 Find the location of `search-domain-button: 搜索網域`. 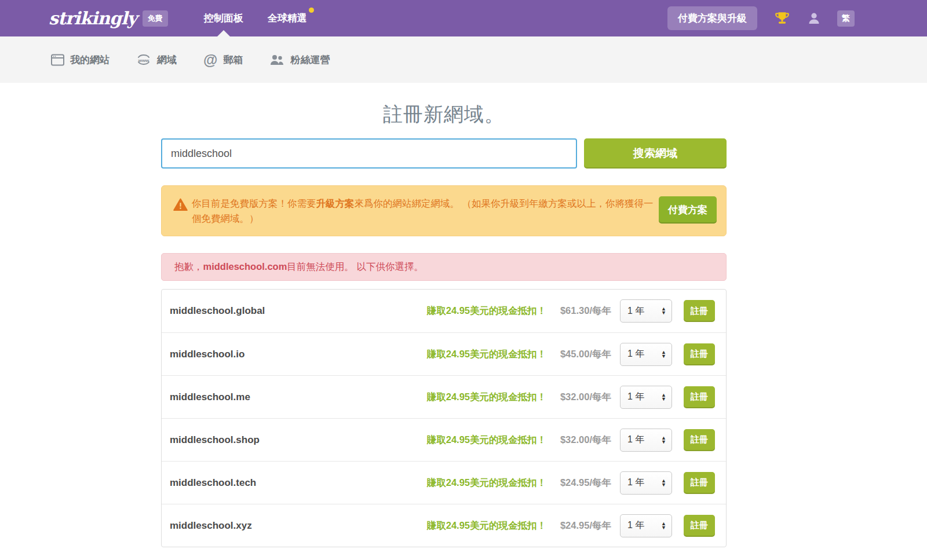

search-domain-button: 搜索網域 is located at coordinates (655, 153).